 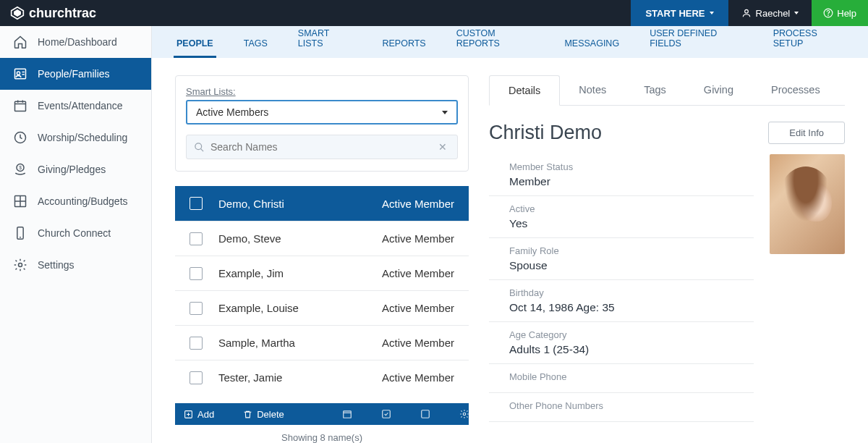 What do you see at coordinates (20, 138) in the screenshot?
I see `clock-icon` at bounding box center [20, 138].